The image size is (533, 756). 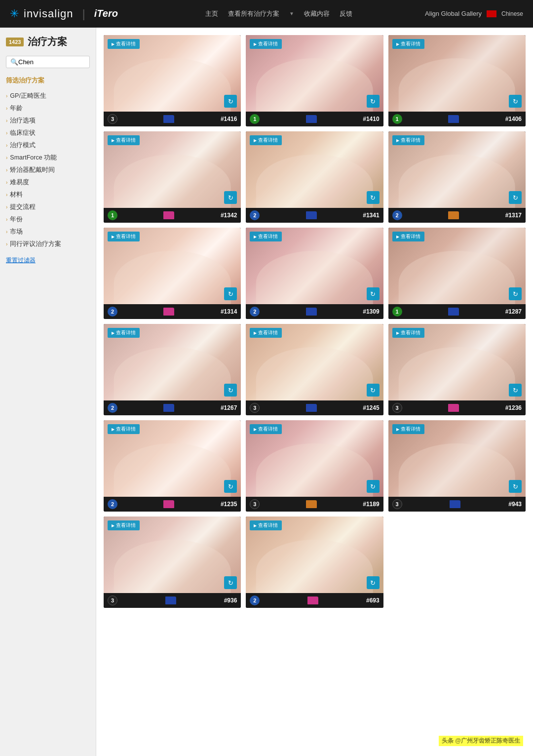 What do you see at coordinates (314, 177) in the screenshot?
I see `gallery-card: 查看详情 ↻ 2 #1341` at bounding box center [314, 177].